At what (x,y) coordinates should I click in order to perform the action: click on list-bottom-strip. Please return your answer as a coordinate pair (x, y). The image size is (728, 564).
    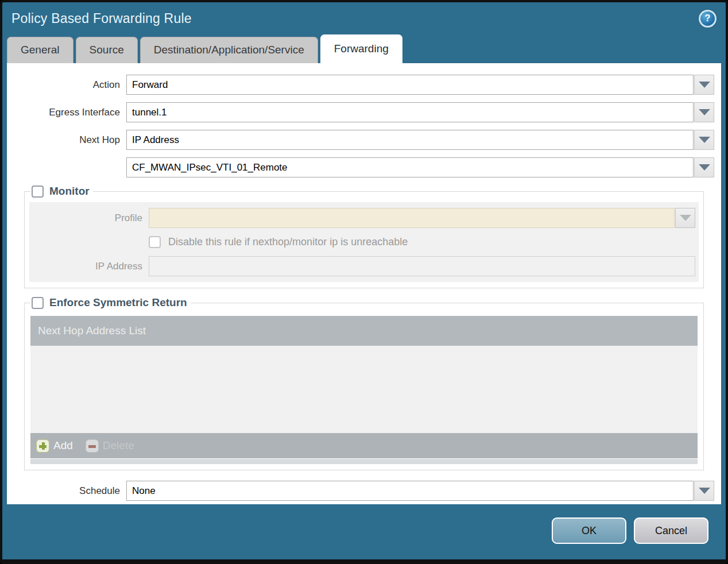
    Looking at the image, I should click on (364, 462).